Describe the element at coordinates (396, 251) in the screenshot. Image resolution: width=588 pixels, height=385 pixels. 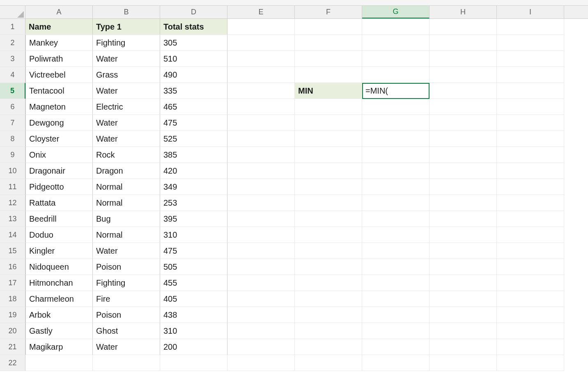
I see `cell-G15` at that location.